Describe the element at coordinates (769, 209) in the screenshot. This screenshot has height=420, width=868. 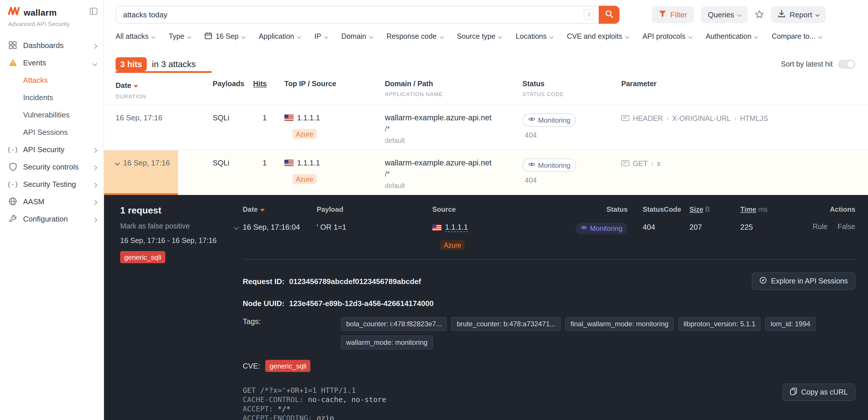
I see `column-header-time: Time ms` at that location.